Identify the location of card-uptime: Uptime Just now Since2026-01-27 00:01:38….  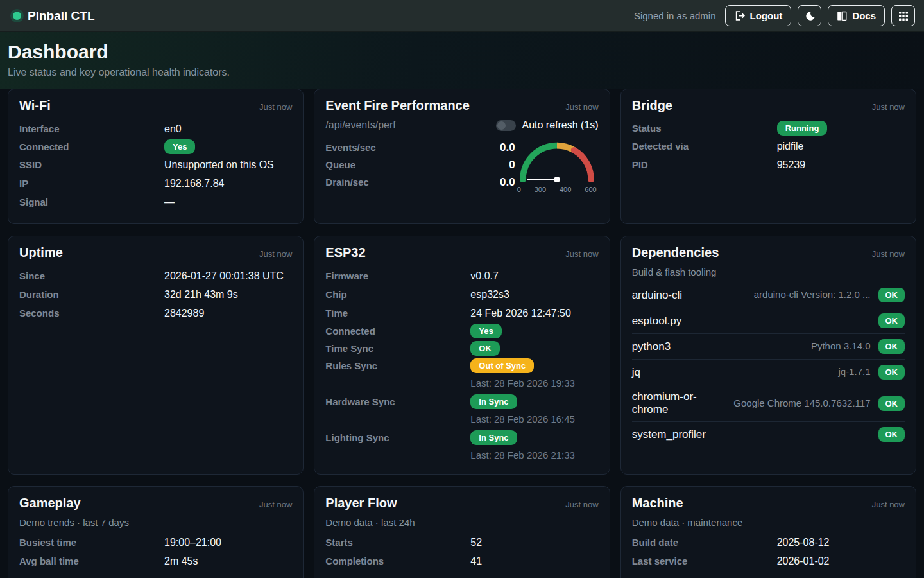
(155, 355).